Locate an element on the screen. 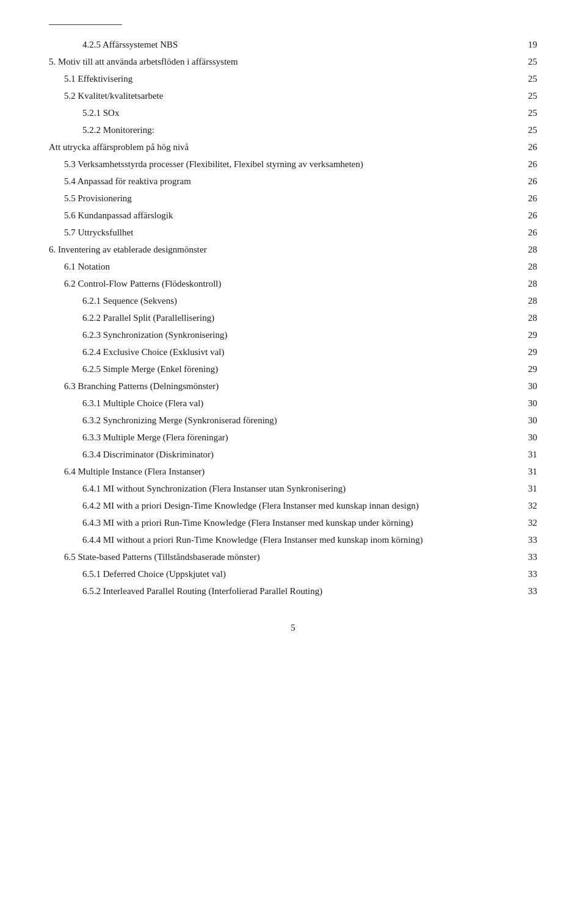 The width and height of the screenshot is (586, 924). entry-text: 5.5 Provisionering is located at coordinates (284, 198).